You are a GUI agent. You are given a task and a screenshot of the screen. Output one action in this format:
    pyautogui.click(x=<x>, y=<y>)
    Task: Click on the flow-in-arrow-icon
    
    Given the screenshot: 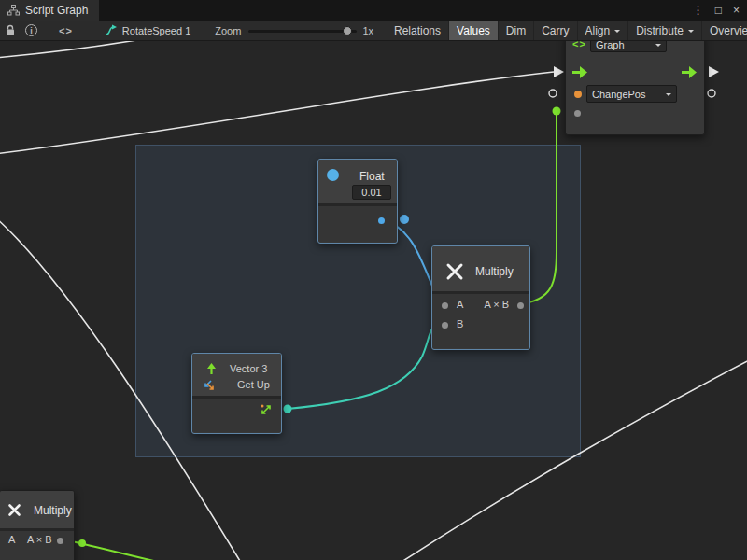 What is the action you would take?
    pyautogui.click(x=558, y=72)
    